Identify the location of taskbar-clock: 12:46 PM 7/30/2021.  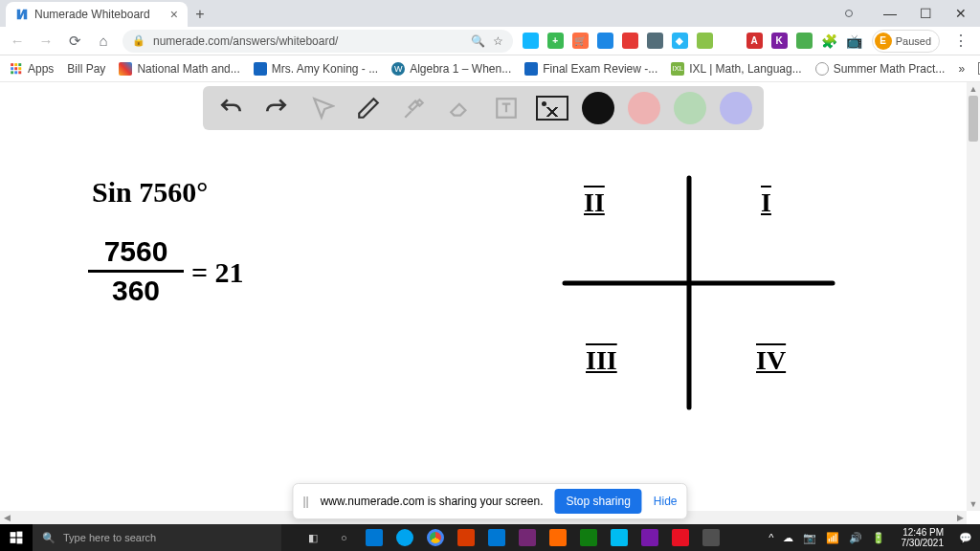
(923, 538).